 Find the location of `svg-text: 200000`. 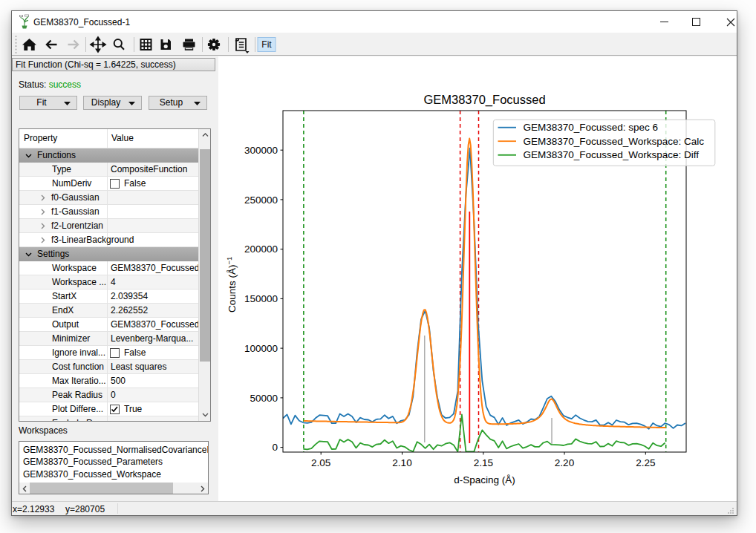

svg-text: 200000 is located at coordinates (261, 249).